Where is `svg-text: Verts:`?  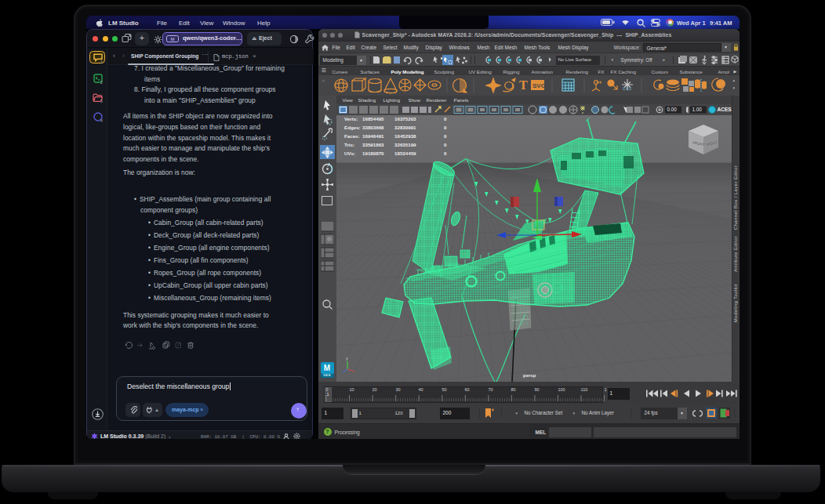
svg-text: Verts: is located at coordinates (351, 119).